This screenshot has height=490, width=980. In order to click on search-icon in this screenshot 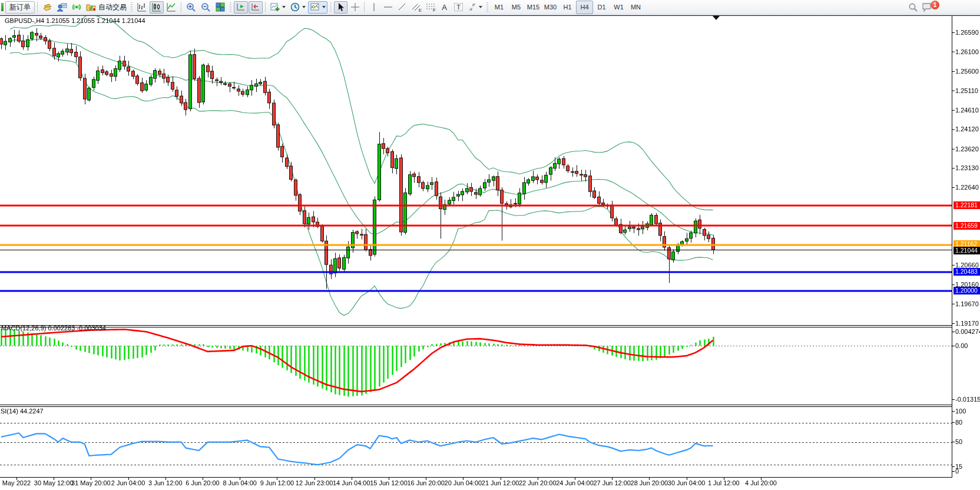, I will do `click(913, 7)`.